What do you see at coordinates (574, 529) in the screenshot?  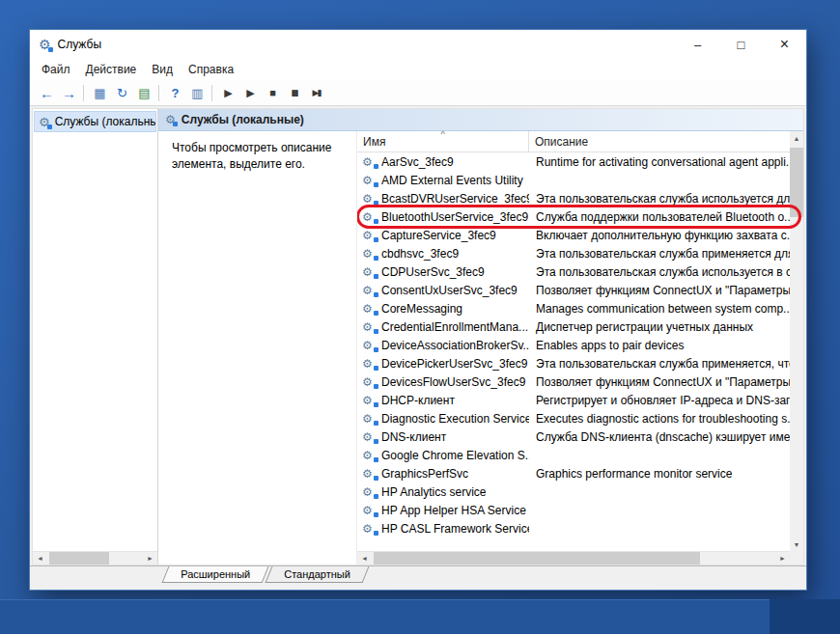 I see `service-row: ⚙HP CASL Framework Service` at bounding box center [574, 529].